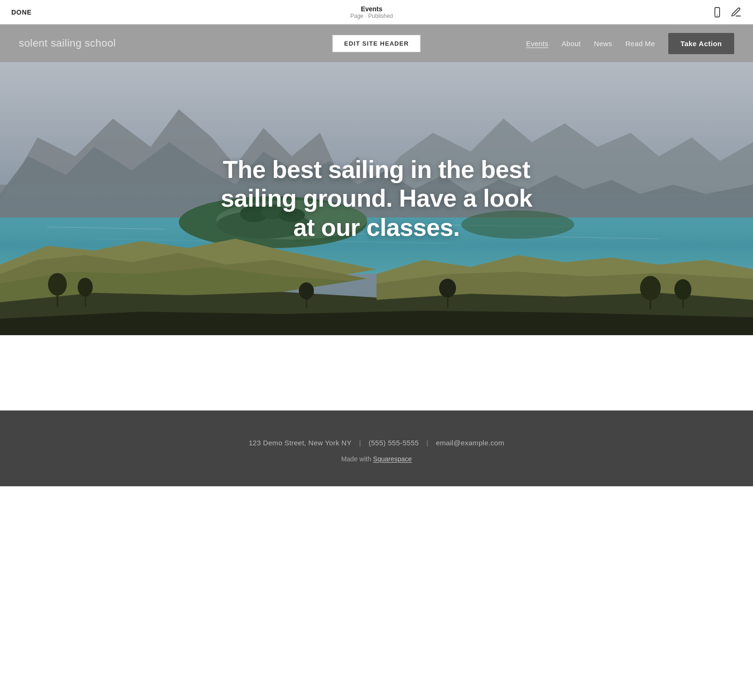 The width and height of the screenshot is (753, 700). What do you see at coordinates (376, 373) in the screenshot?
I see `content-section` at bounding box center [376, 373].